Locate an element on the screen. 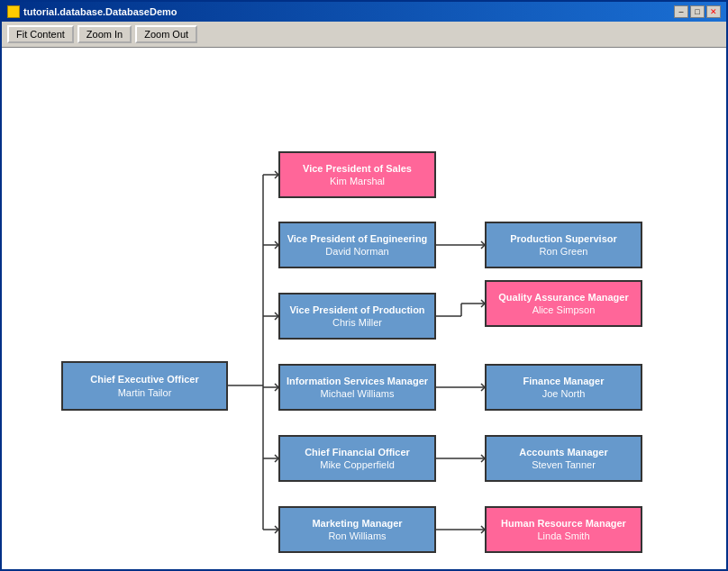 The image size is (728, 571). ceo-subtitle: Martin Tailor is located at coordinates (145, 393).